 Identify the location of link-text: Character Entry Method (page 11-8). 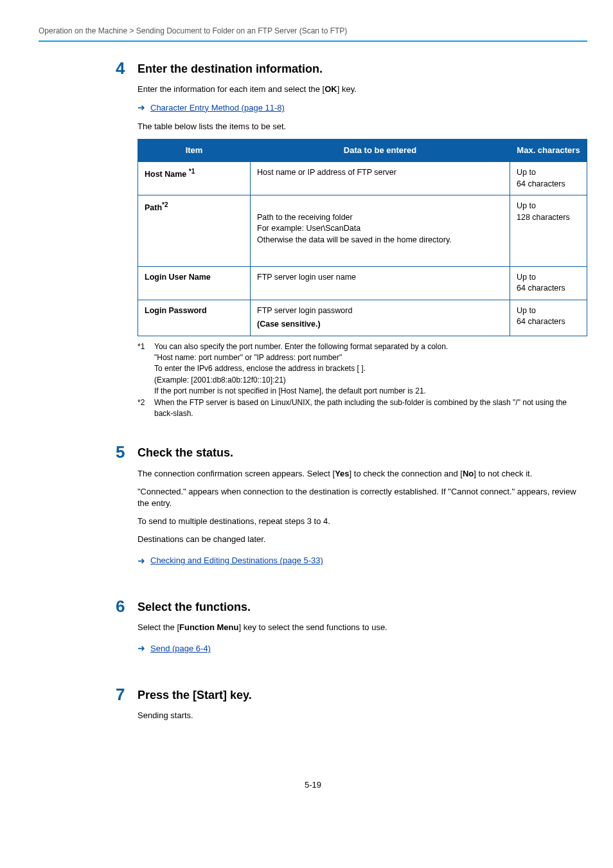
(217, 108).